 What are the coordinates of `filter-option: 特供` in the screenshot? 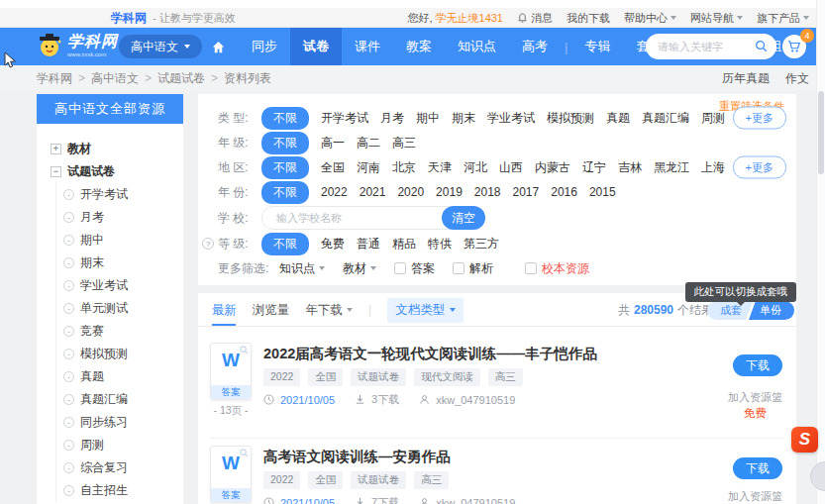 It's located at (440, 244).